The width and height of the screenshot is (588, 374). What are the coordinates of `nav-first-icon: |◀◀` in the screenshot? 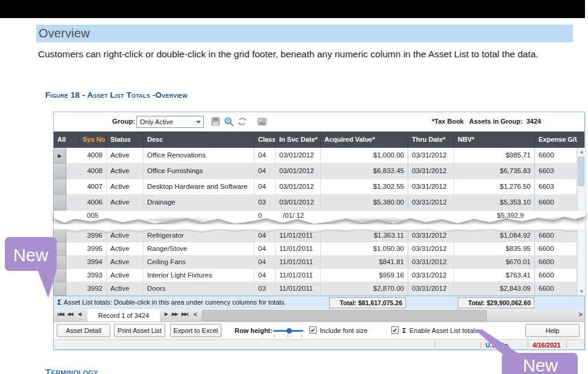 It's located at (60, 314).